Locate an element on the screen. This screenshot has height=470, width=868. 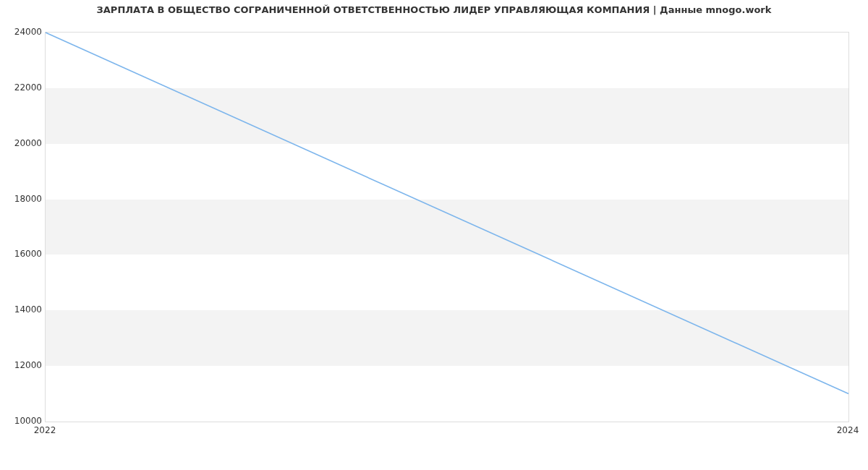
y-tick-label: 16000 is located at coordinates (24, 254).